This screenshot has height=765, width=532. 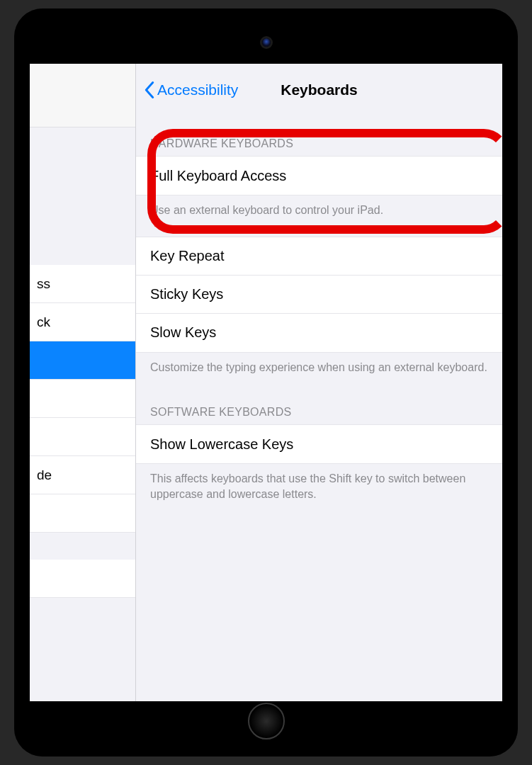 What do you see at coordinates (319, 295) in the screenshot?
I see `cell-group: Key Repeat Sticky Keys Slow Keys` at bounding box center [319, 295].